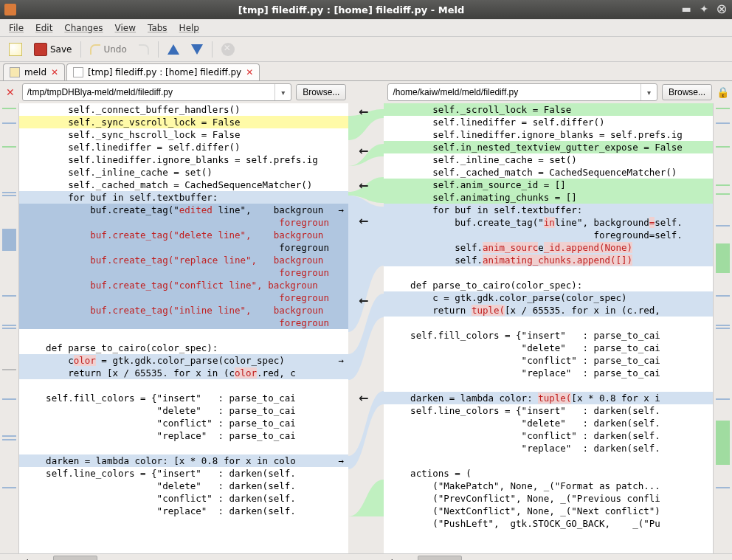  What do you see at coordinates (184, 360) in the screenshot?
I see `code-line: color = gtk.gdk.color_parse(color_spec)→` at bounding box center [184, 360].